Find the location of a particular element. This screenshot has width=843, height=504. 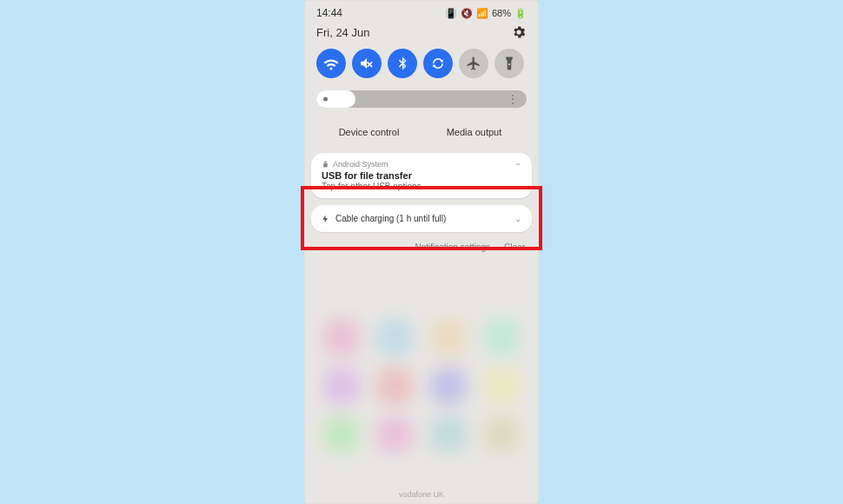

notification-subtitle: Tap for other USB options. is located at coordinates (422, 186).